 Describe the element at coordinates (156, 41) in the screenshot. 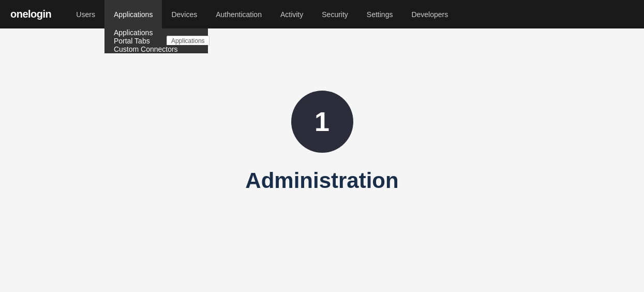

I see `dropdown-item-portal-tabs: Portal Tabs Applications` at that location.